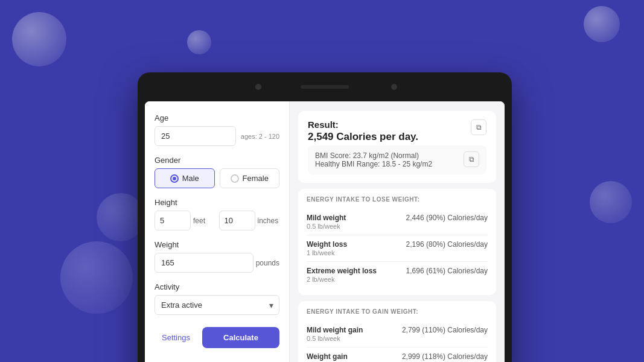  Describe the element at coordinates (363, 137) in the screenshot. I see `result-calories: 2,549 Calories per day.` at that location.